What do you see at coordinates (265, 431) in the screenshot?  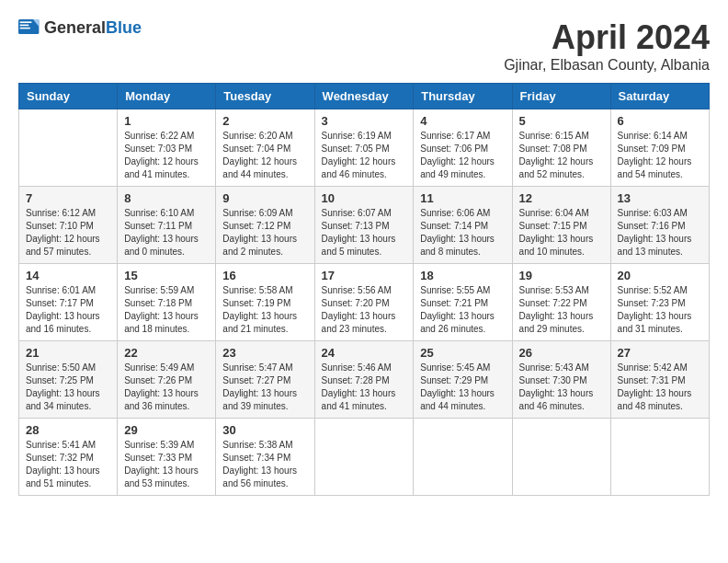 I see `day-number: 30` at bounding box center [265, 431].